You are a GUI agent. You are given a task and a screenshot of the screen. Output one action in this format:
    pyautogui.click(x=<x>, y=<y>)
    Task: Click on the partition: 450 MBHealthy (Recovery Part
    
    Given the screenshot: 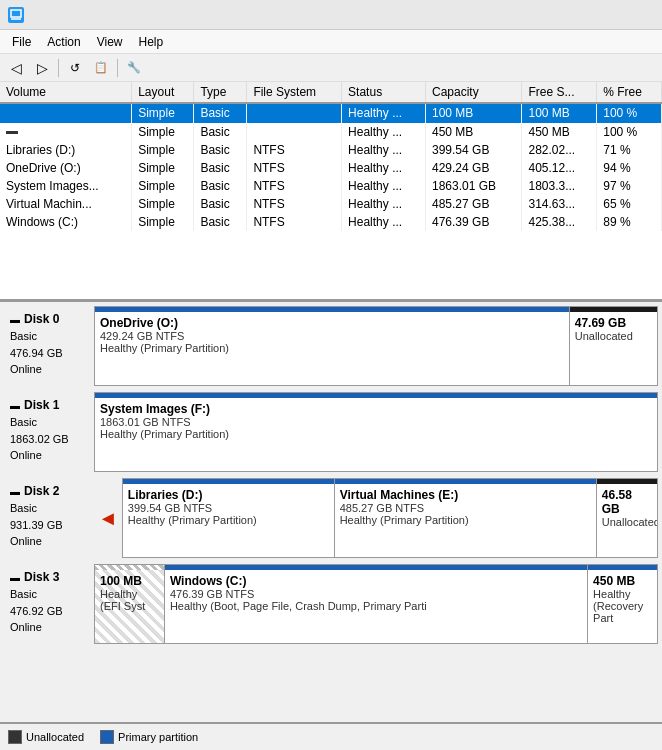 What is the action you would take?
    pyautogui.click(x=622, y=604)
    